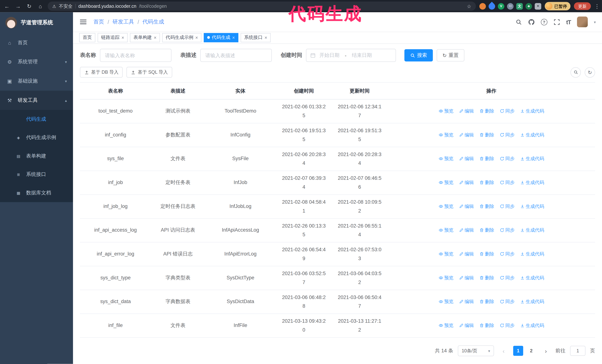 This screenshot has width=602, height=364. What do you see at coordinates (145, 37) in the screenshot?
I see `tab-item: 表单构建×` at bounding box center [145, 37].